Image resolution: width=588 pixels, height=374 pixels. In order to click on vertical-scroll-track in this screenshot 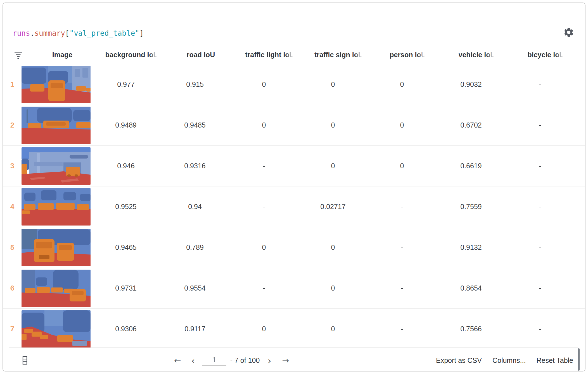, I will do `click(579, 206)`.